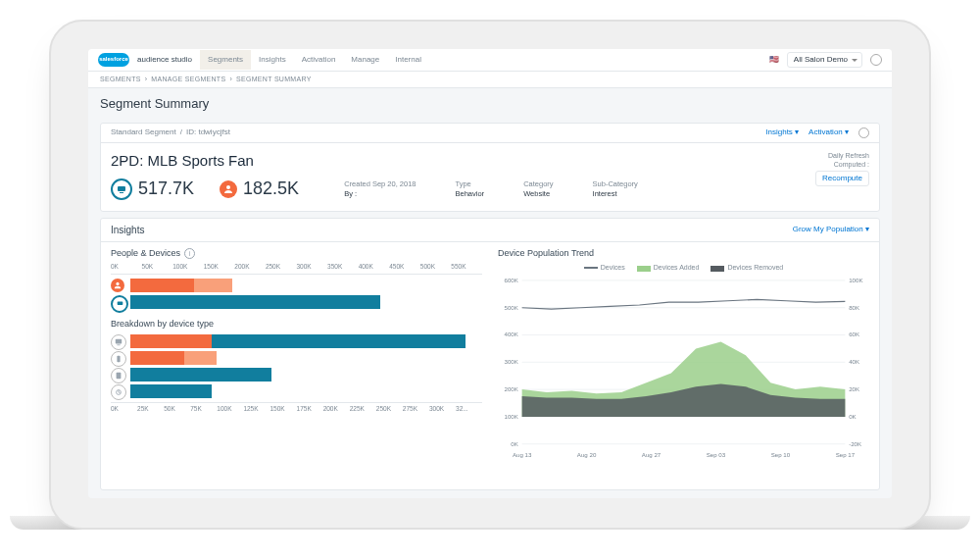  What do you see at coordinates (512, 361) in the screenshot?
I see `svg-text: 300K` at bounding box center [512, 361].